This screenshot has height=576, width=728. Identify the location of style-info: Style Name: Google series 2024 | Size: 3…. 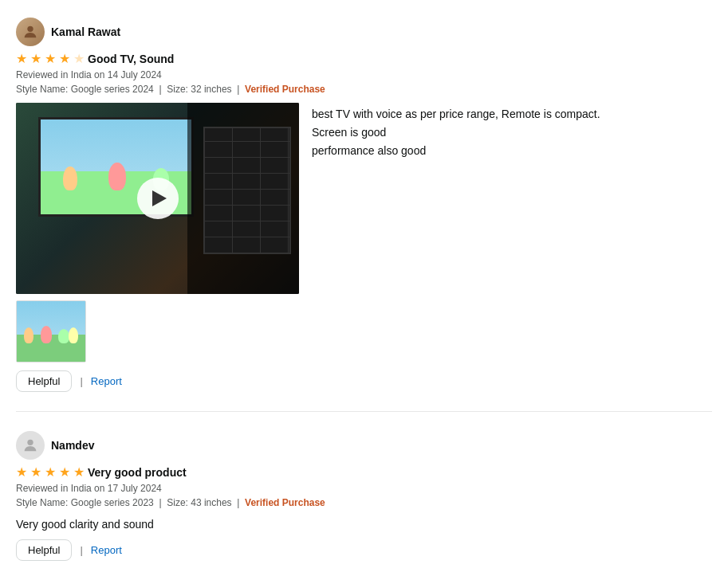
(364, 89).